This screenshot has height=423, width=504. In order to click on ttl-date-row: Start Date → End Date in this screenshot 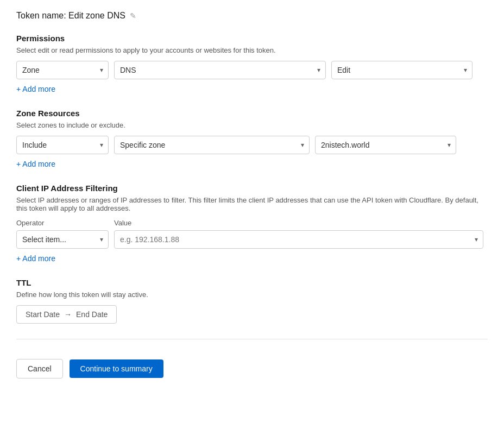, I will do `click(252, 314)`.